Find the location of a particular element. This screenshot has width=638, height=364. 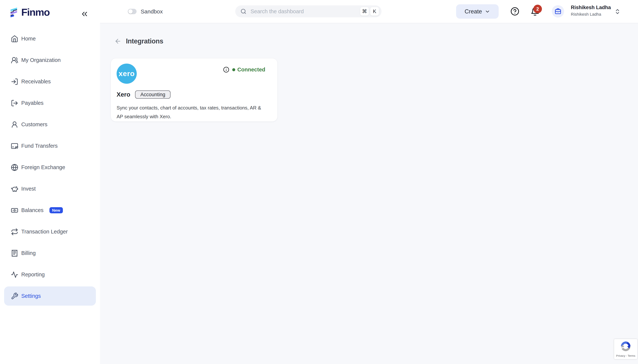

sidebar-item-label: Foreign Exchange is located at coordinates (43, 168).